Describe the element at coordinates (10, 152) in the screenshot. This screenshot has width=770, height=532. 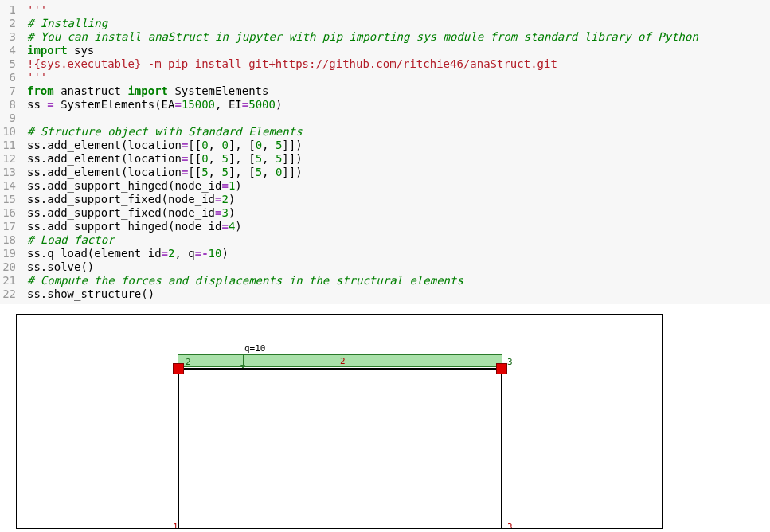
I see `line-number-gutter: 12345678910111213141516171819202122` at that location.